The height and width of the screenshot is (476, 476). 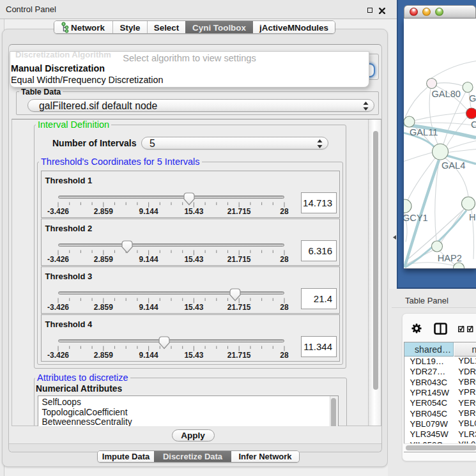 What do you see at coordinates (450, 257) in the screenshot?
I see `svg-text: HAP2` at bounding box center [450, 257].